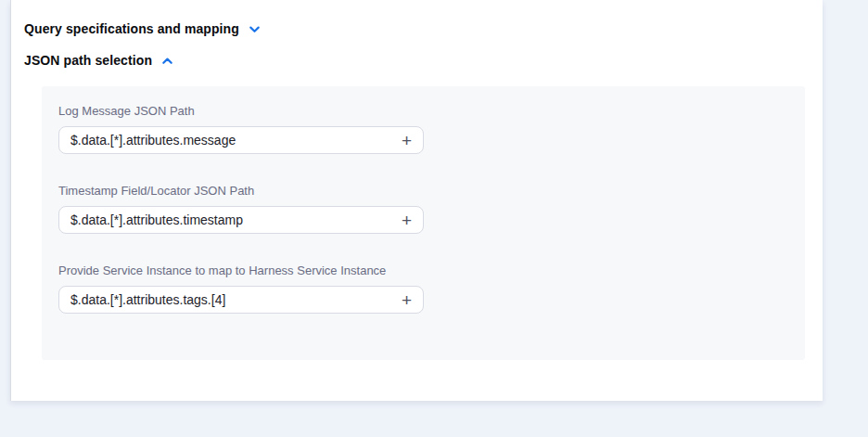 The width and height of the screenshot is (868, 437). I want to click on field-label: Provide Service Instance to map to Harne…, so click(241, 271).